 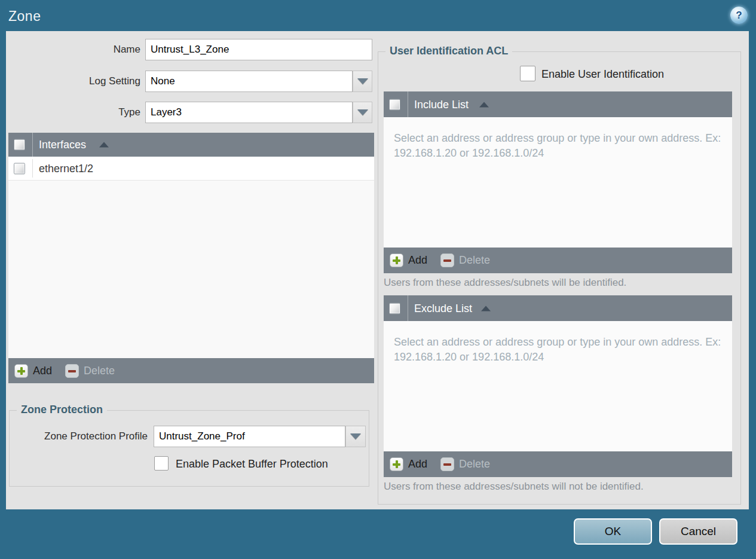 What do you see at coordinates (528, 74) in the screenshot?
I see `enable-user-identification-checkbox` at bounding box center [528, 74].